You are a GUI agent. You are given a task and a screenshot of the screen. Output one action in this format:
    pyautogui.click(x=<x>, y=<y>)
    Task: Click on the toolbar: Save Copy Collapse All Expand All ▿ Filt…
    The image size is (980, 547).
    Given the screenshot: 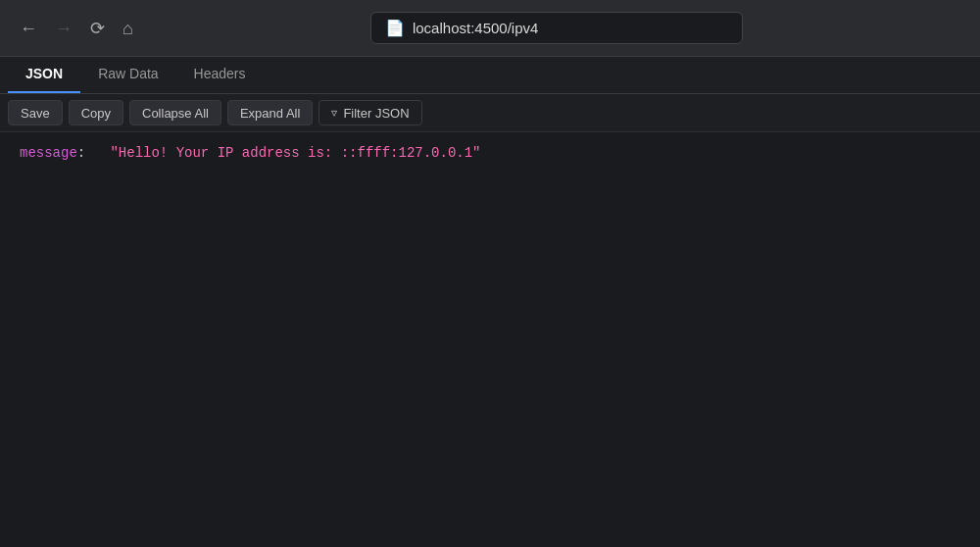 What is the action you would take?
    pyautogui.click(x=490, y=114)
    